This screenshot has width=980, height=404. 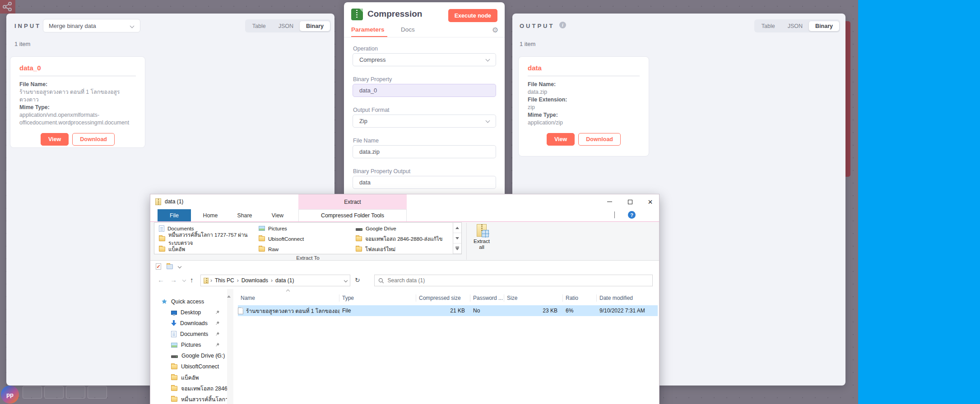 What do you see at coordinates (424, 60) in the screenshot?
I see `operation-select: Compress` at bounding box center [424, 60].